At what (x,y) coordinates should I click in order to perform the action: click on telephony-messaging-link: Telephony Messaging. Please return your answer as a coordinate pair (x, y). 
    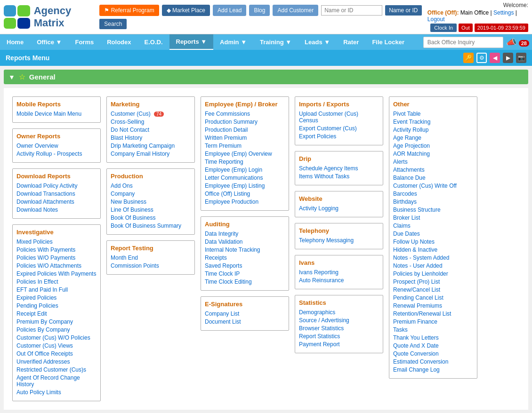
    Looking at the image, I should click on (339, 240).